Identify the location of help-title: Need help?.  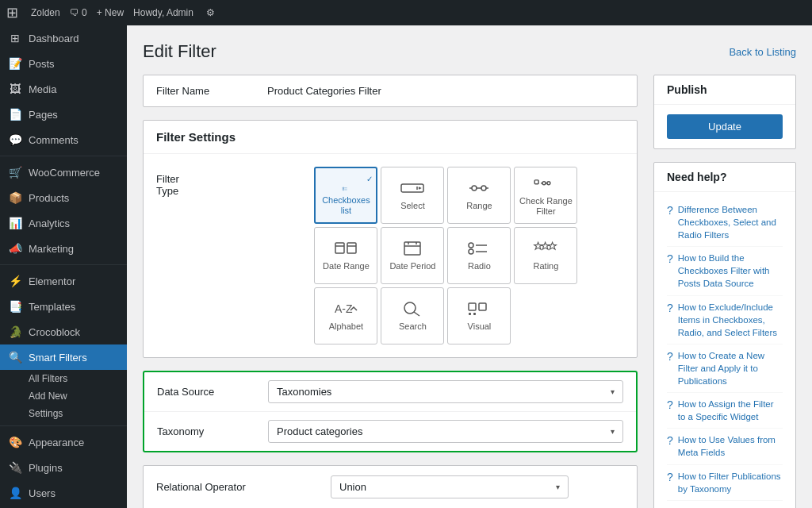
(725, 178).